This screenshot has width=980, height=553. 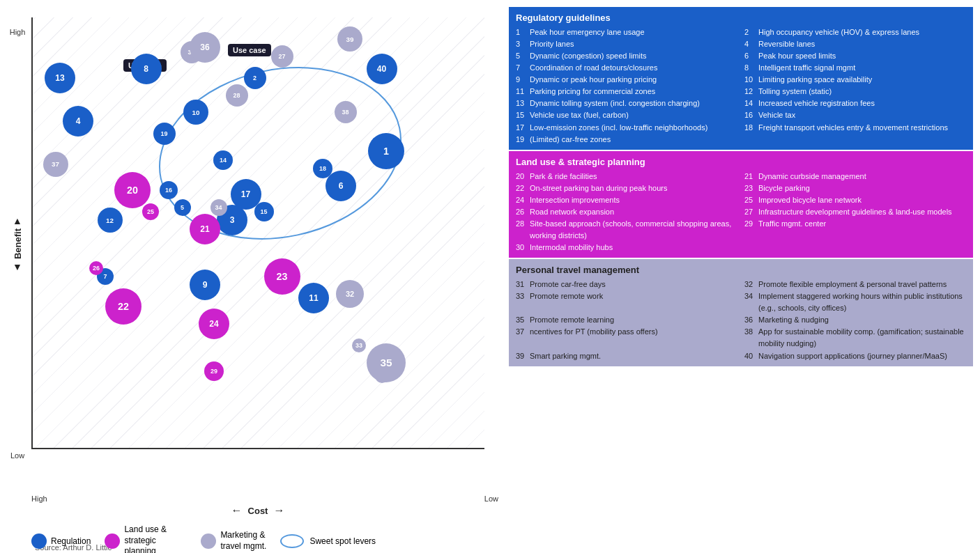 What do you see at coordinates (132, 190) in the screenshot?
I see `bubble-20: 20` at bounding box center [132, 190].